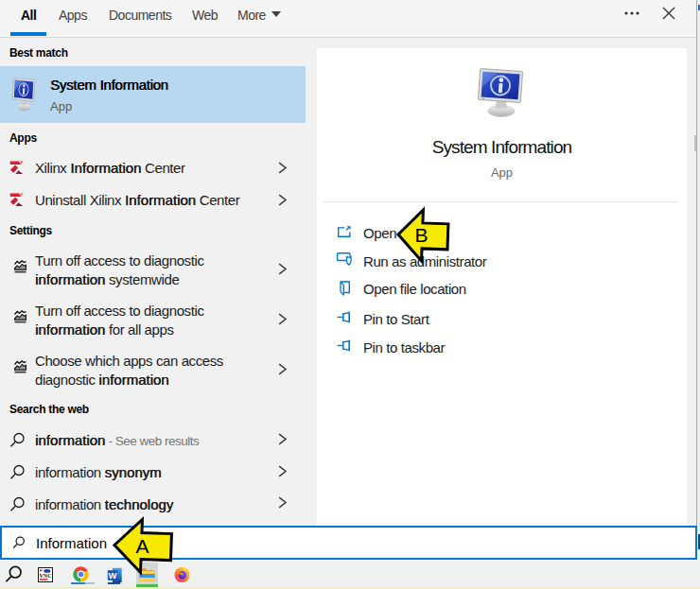  What do you see at coordinates (142, 546) in the screenshot?
I see `svg-text: A` at bounding box center [142, 546].